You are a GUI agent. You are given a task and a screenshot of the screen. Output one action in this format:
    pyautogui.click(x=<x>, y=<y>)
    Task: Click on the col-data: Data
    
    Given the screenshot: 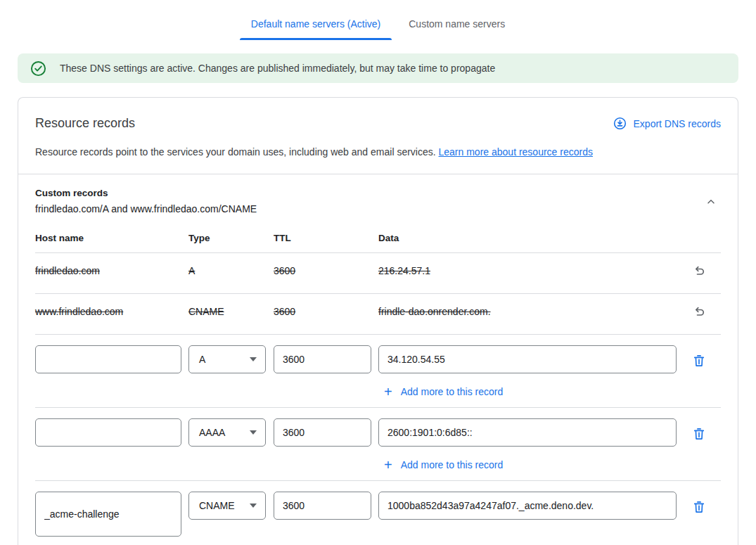 What is the action you would take?
    pyautogui.click(x=527, y=238)
    